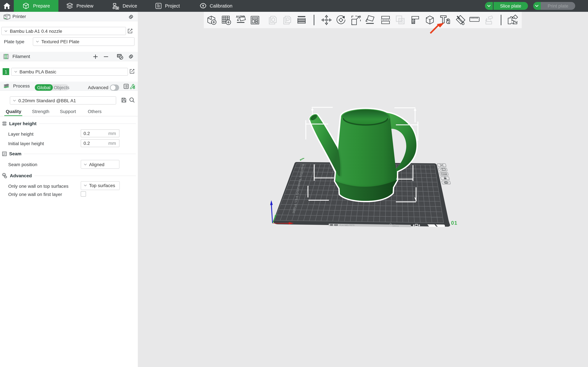 The image size is (588, 367). Describe the element at coordinates (396, 226) in the screenshot. I see `svg-text: SURFACE` at that location.